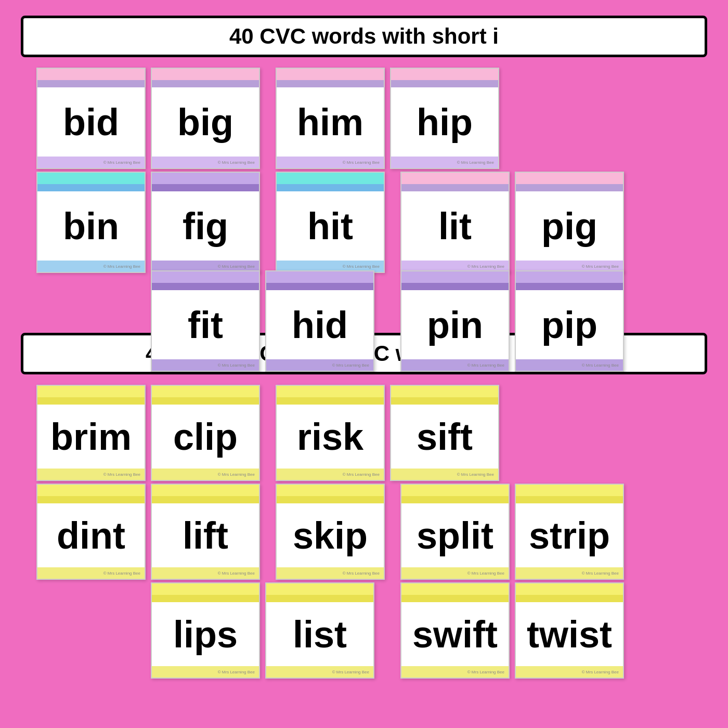  I want to click on word-card: skip© Mrs Learning Bee, so click(330, 531).